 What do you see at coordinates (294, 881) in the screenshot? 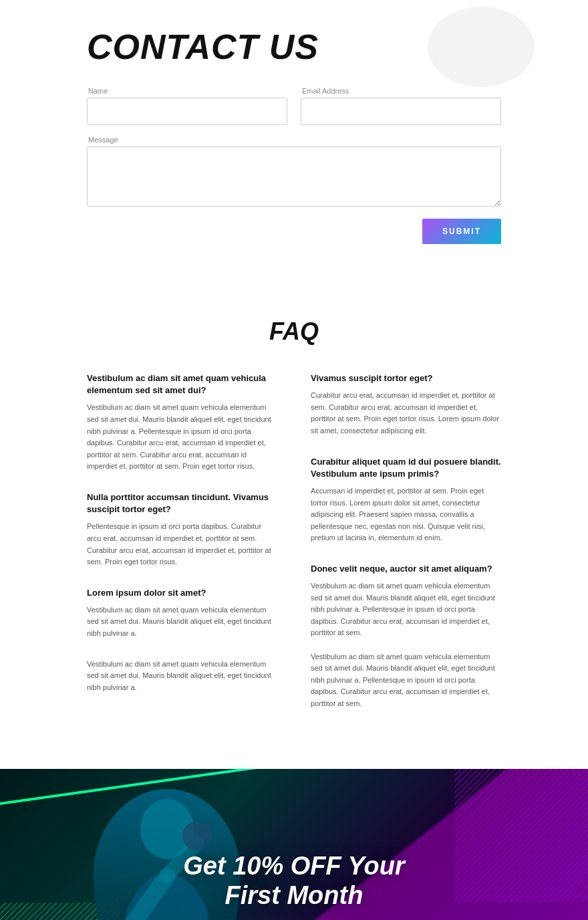
I see `promo-heading: Get 10% OFF Your First Month` at bounding box center [294, 881].